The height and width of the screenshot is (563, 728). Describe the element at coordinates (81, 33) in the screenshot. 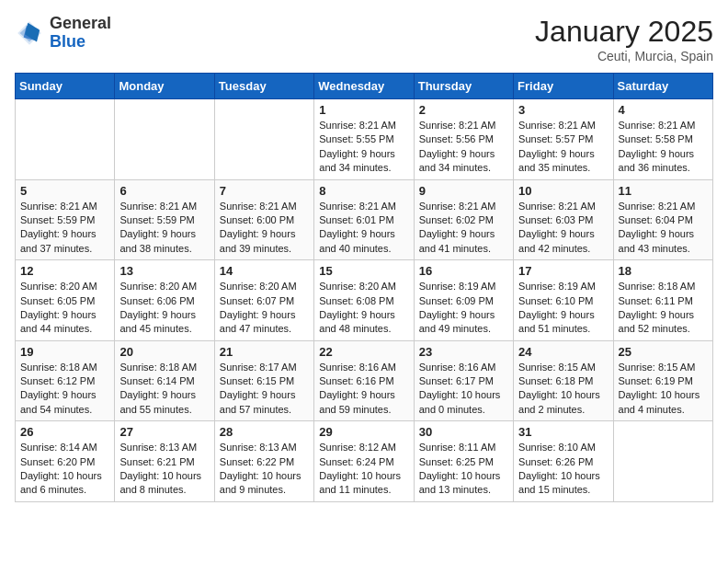

I see `logo-text: General Blue` at that location.